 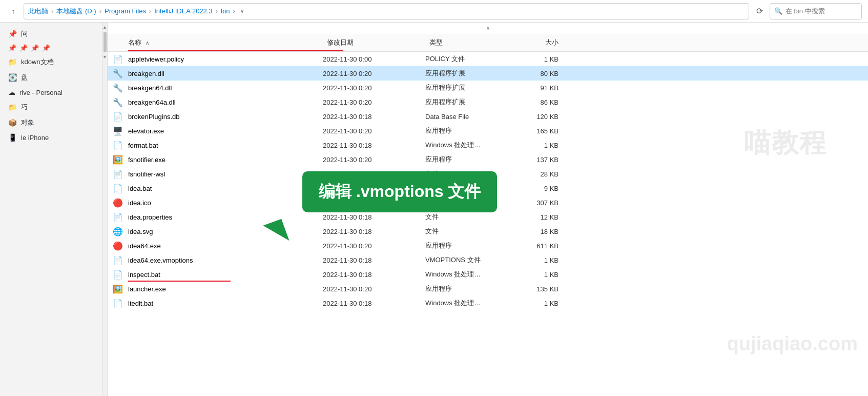 What do you see at coordinates (488, 28) in the screenshot?
I see `scroll-indicator-top: ∧` at bounding box center [488, 28].